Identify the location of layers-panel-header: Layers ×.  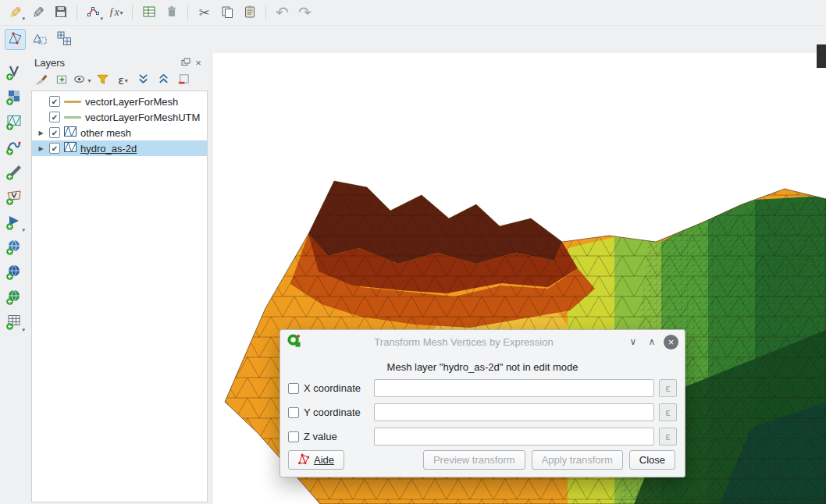
(119, 62).